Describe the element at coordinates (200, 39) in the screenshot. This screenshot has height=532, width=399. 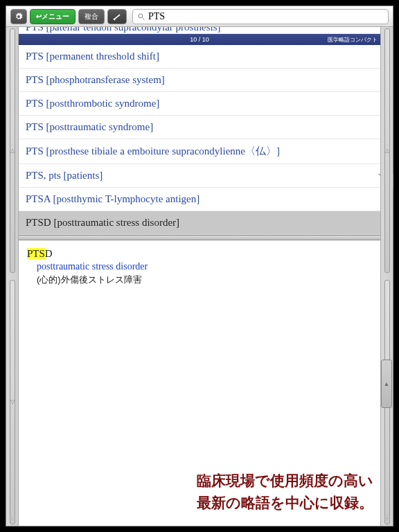
I see `status-bar: 10 / 10 医学略語コンパクト` at that location.